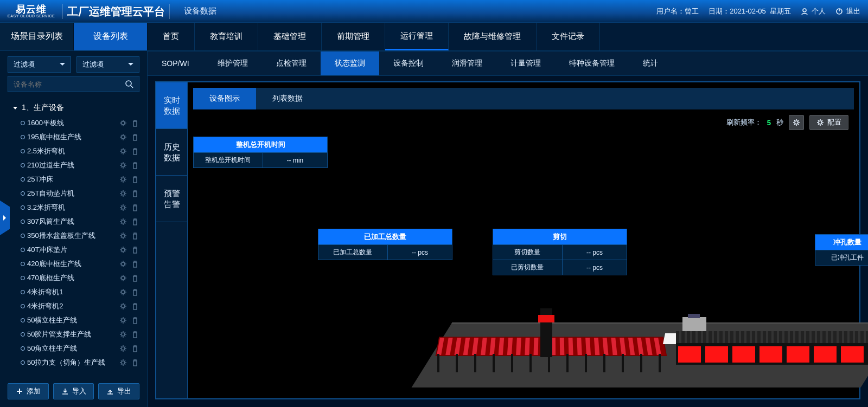 The height and width of the screenshot is (407, 868). I want to click on tree-item: 470底框生产线, so click(74, 278).